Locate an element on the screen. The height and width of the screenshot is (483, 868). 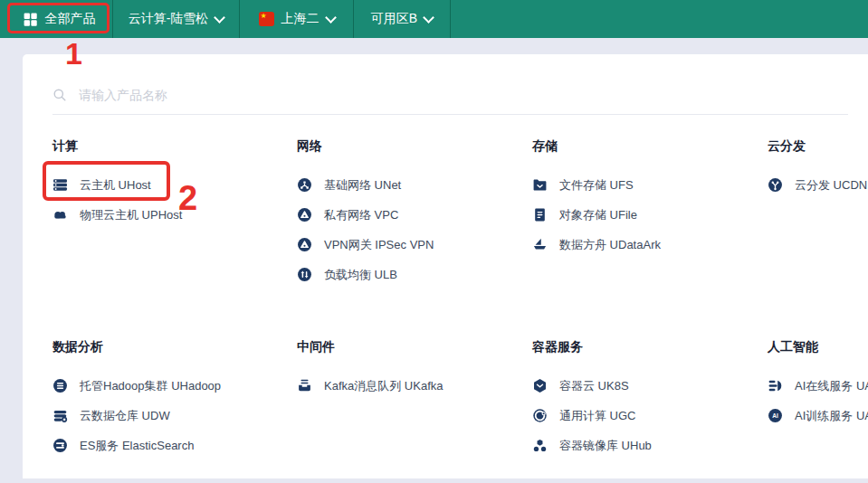
section-title: 人工智能 is located at coordinates (818, 347).